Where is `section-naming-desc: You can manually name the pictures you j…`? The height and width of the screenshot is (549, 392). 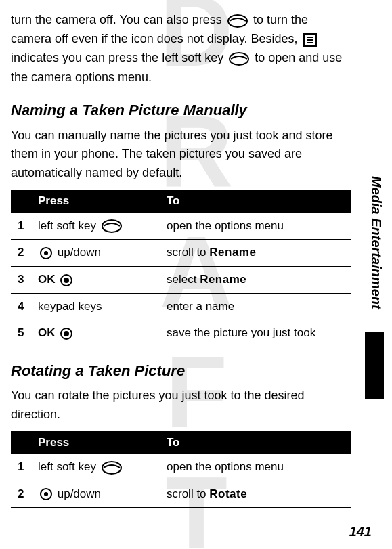
section-naming-desc: You can manually name the pictures you j… is located at coordinates (177, 155).